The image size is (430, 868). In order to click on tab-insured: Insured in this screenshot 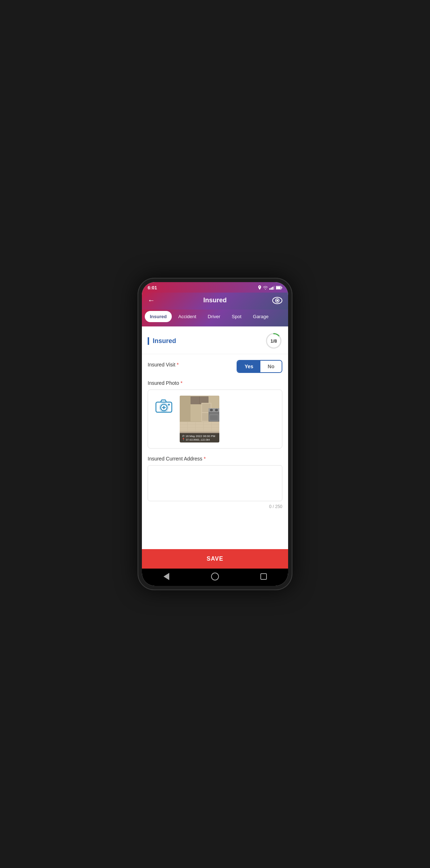, I will do `click(158, 316)`.